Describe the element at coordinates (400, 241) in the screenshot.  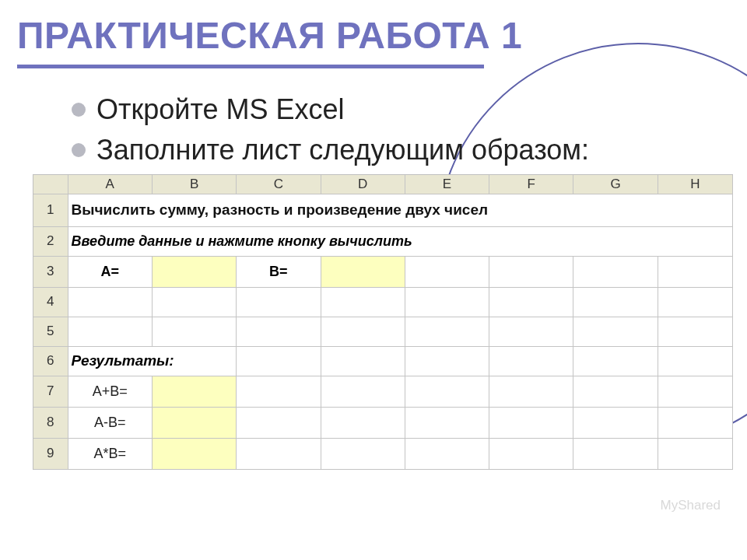
I see `cell-subheading: Введите данные и нажмите кнопку вычислит…` at that location.